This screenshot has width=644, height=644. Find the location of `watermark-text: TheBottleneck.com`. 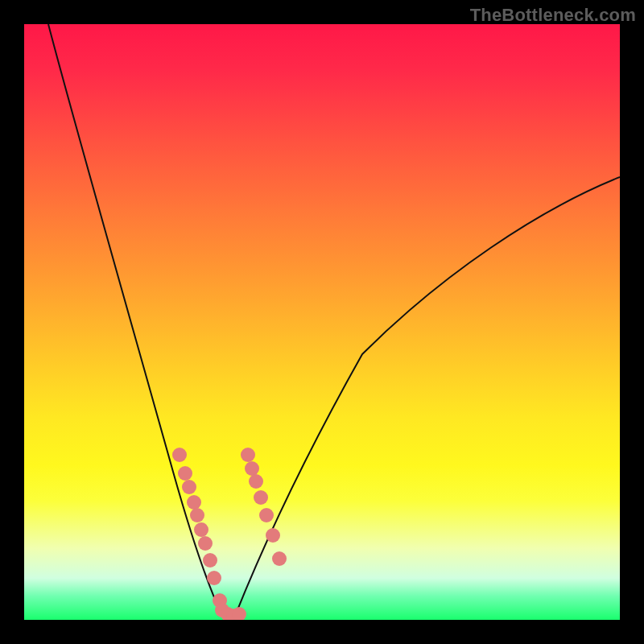

watermark-text: TheBottleneck.com is located at coordinates (553, 15).